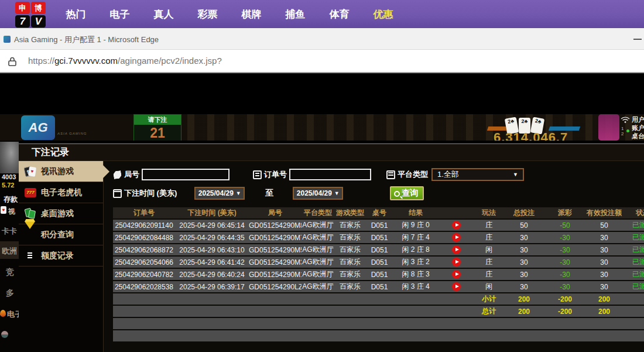  Describe the element at coordinates (30, 193) in the screenshot. I see `slot-777-icon: 777` at that location.